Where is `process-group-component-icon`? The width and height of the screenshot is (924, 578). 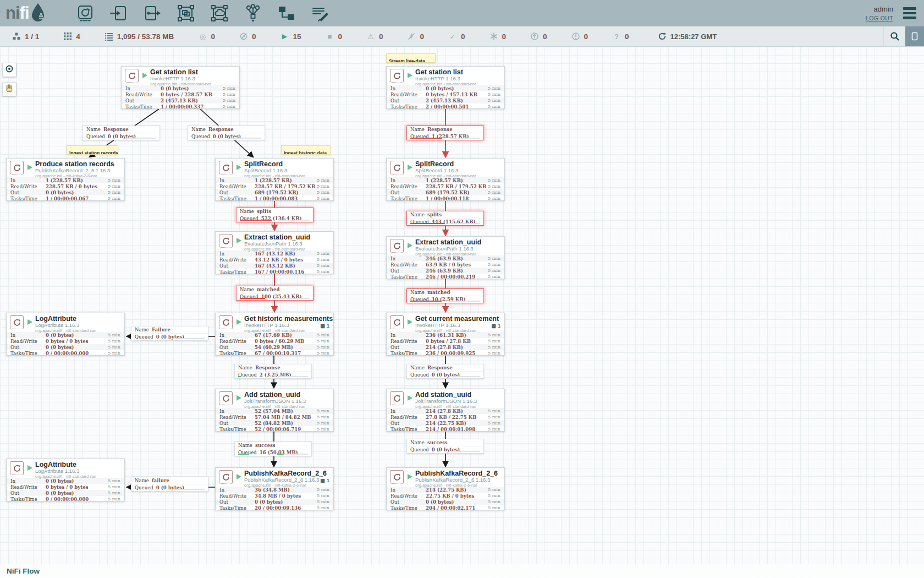
process-group-component-icon is located at coordinates (186, 13).